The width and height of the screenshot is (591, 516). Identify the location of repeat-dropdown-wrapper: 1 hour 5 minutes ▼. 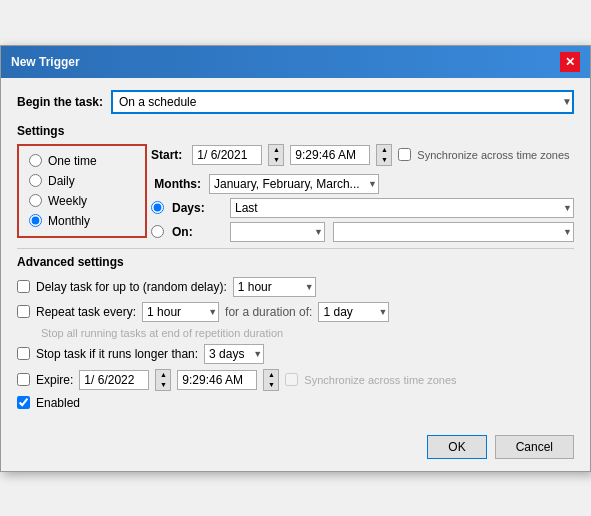
(180, 312).